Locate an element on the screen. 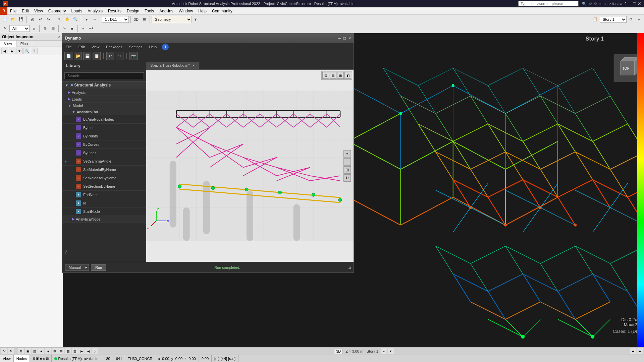 This screenshot has height=362, width=644. lib-item-setrel: ⟋ SetReleaseByName is located at coordinates (104, 178).